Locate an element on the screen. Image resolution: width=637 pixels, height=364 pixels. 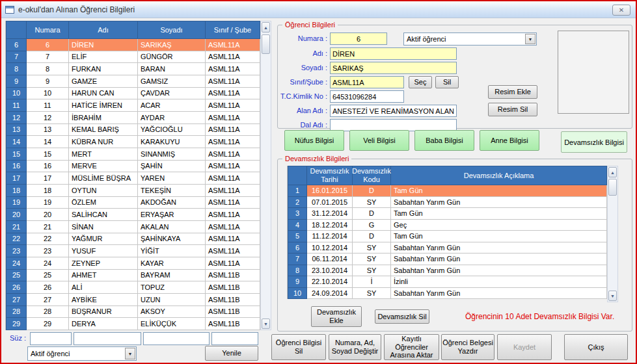
absence-scrollbar: ▲ ▼ is located at coordinates (613, 234).